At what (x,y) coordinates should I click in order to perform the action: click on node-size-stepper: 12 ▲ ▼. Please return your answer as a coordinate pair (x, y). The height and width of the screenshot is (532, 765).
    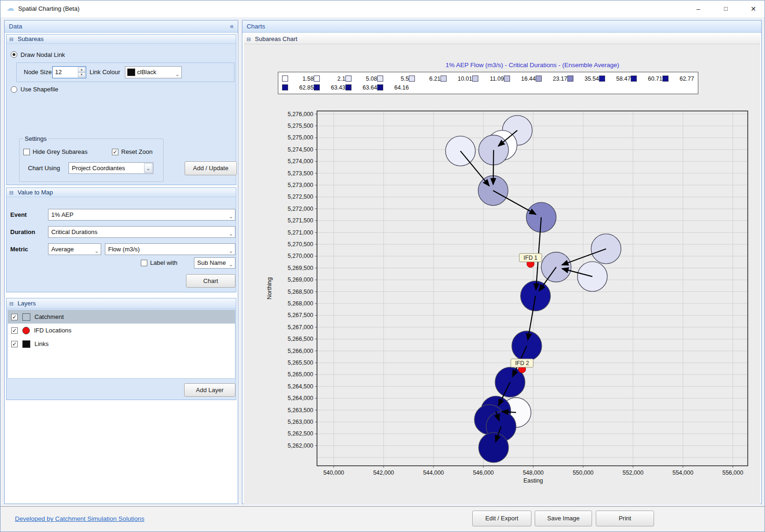
    Looking at the image, I should click on (69, 72).